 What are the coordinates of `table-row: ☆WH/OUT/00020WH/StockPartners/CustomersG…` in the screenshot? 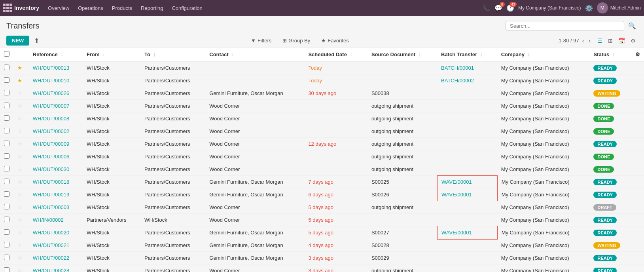 It's located at (322, 233).